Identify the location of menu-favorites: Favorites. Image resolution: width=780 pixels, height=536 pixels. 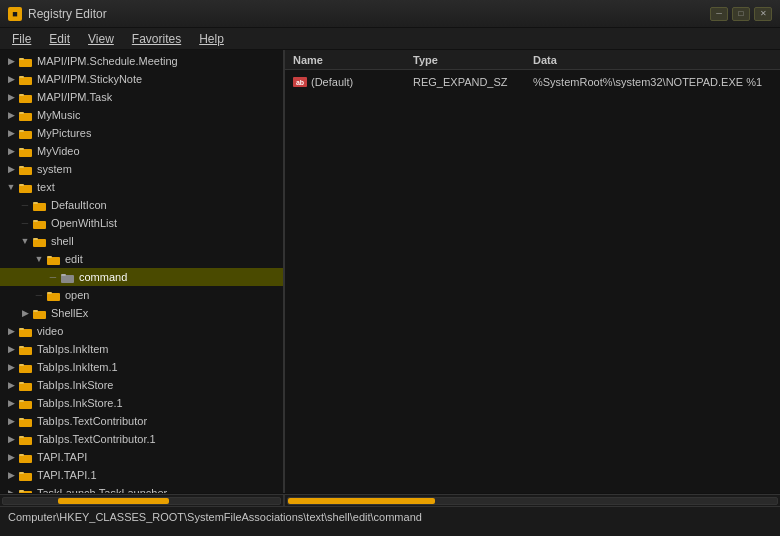
(156, 39).